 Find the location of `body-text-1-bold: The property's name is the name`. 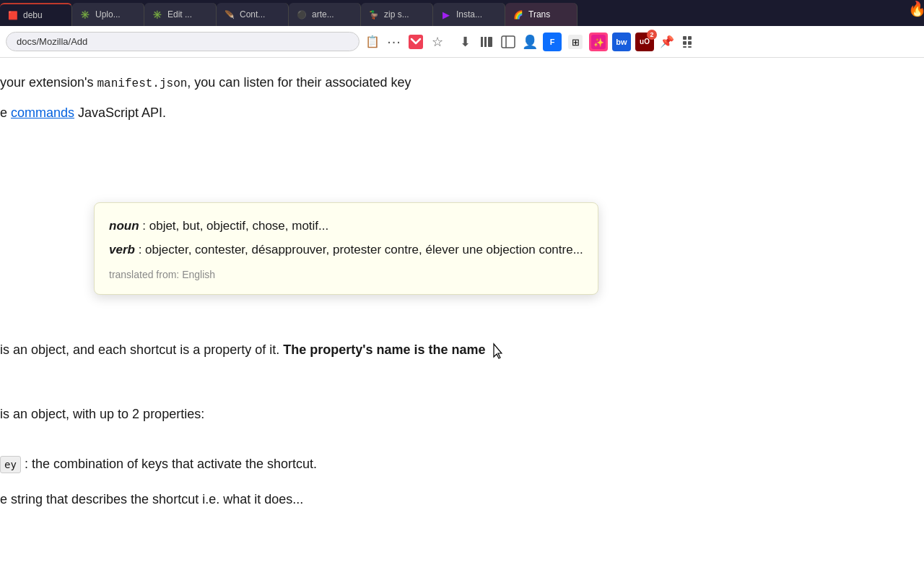

body-text-1-bold: The property's name is the name is located at coordinates (384, 350).